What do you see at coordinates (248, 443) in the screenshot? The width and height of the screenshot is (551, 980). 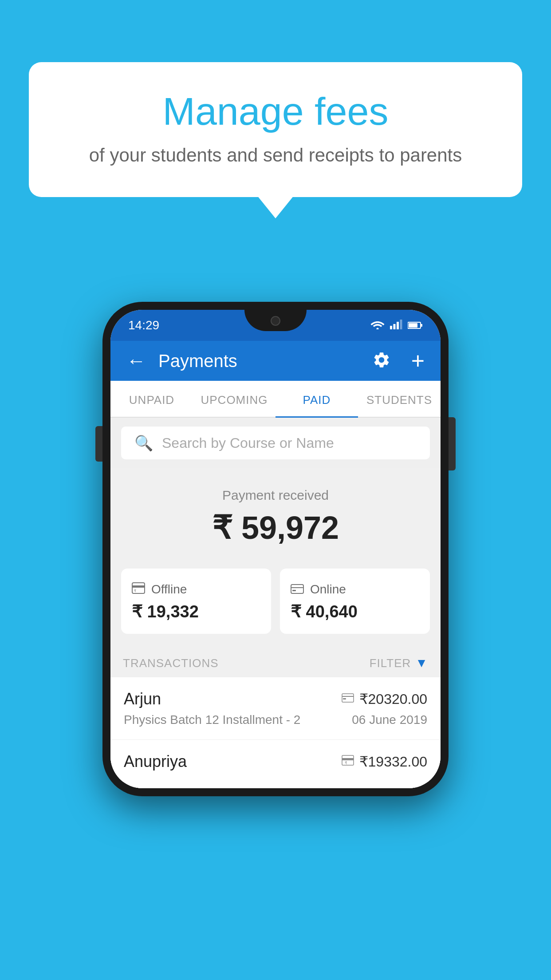 I see `search-placeholder: Search by Course or Name` at bounding box center [248, 443].